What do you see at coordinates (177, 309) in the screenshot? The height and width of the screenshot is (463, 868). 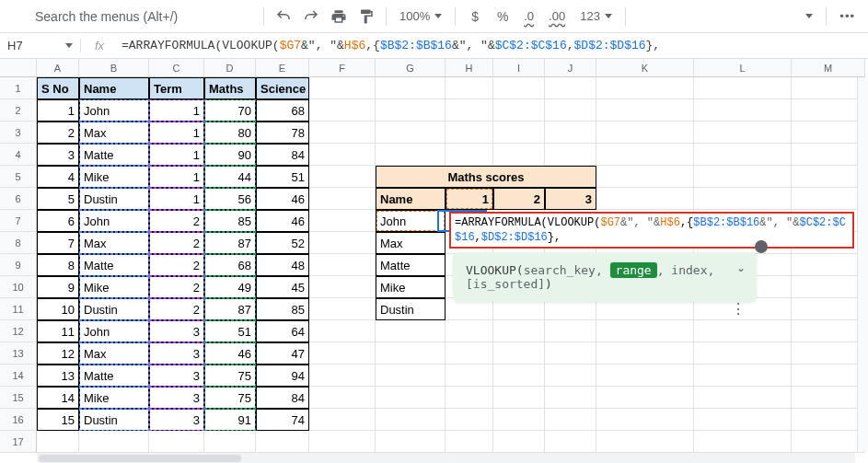 I see `cell: 2` at bounding box center [177, 309].